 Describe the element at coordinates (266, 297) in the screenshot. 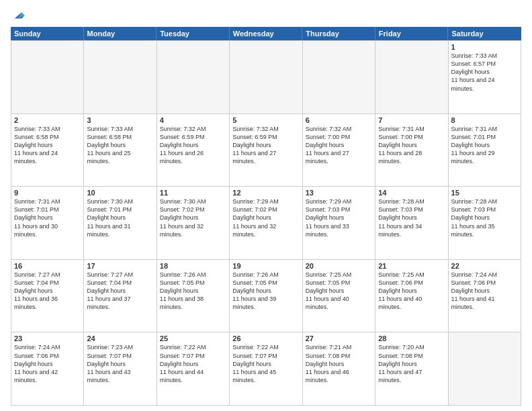

I see `cal-cell: 19Sunrise: 7:26 AMSunset: 7:05 PMDayligh…` at that location.